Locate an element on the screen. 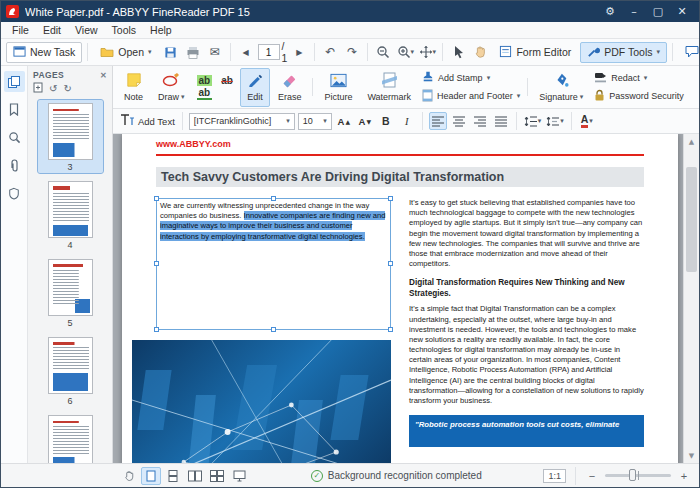 Image resolution: width=700 pixels, height=488 pixels. doc-paragraph-2: It's a simple fact that Digital Transfor… is located at coordinates (526, 355).